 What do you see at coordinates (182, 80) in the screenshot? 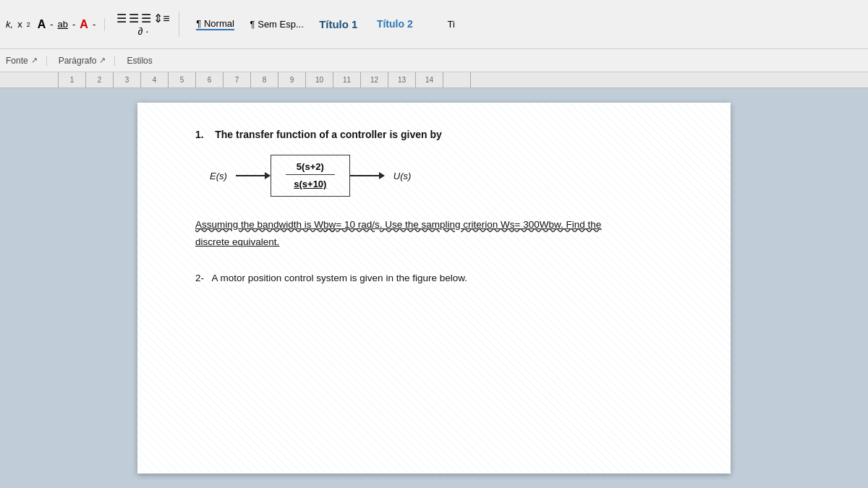
I see `ruler-mark-5: 5` at bounding box center [182, 80].